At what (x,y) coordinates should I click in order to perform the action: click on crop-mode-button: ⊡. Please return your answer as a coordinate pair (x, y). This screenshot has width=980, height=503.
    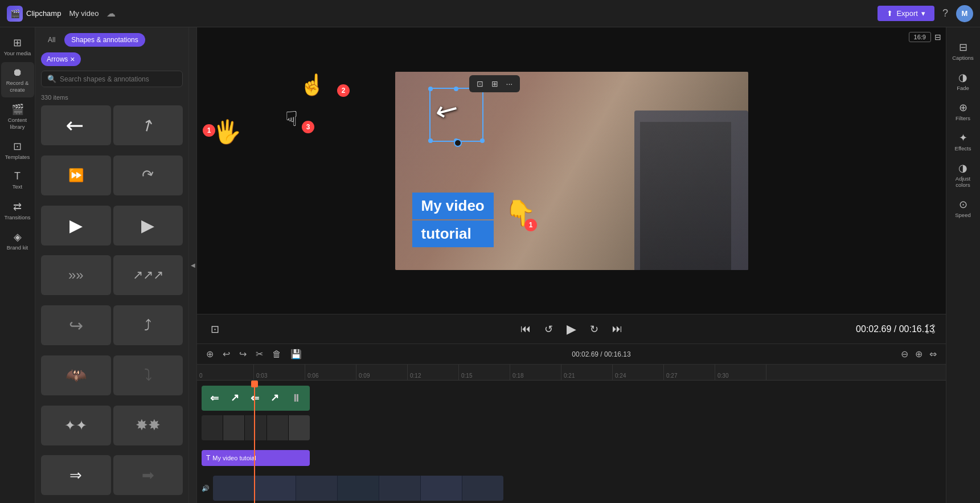
    Looking at the image, I should click on (215, 329).